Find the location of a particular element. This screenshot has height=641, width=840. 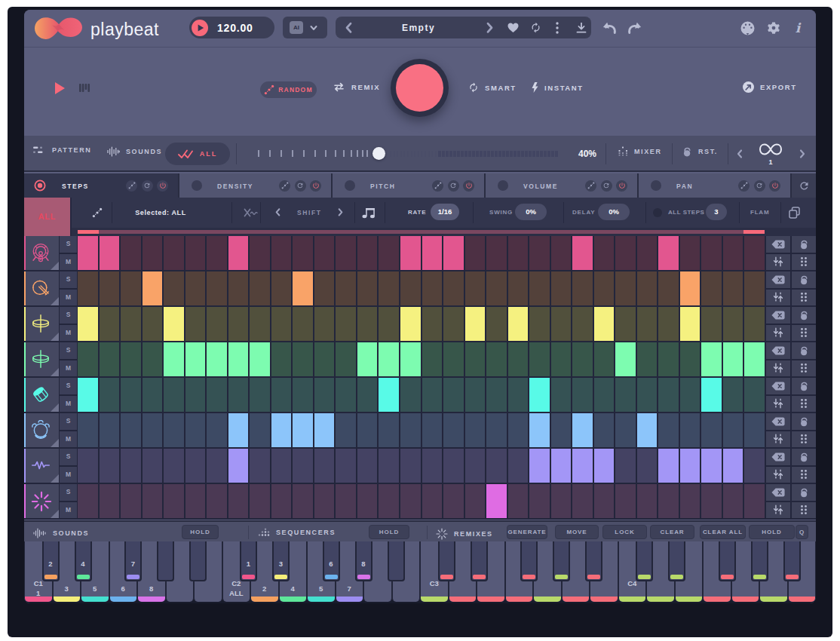

tempo-display: 120.00 is located at coordinates (232, 27).